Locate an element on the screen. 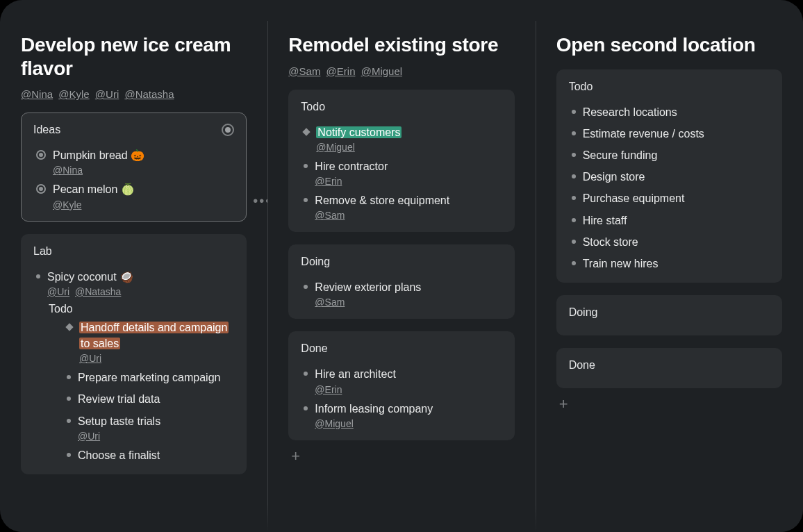 This screenshot has width=803, height=532. column-title: Open second location is located at coordinates (670, 45).